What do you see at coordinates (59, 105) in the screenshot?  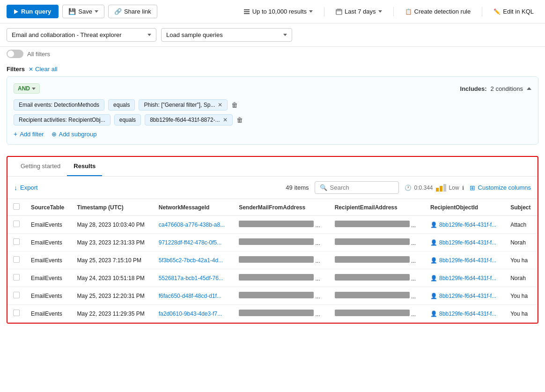 I see `filter-field-0: Email events: DetectionMethods` at bounding box center [59, 105].